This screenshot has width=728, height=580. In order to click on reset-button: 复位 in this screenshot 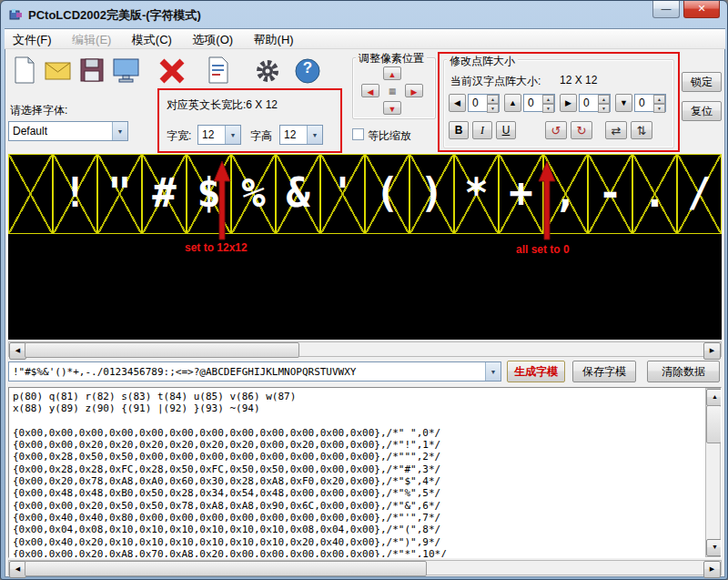, I will do `click(702, 111)`.